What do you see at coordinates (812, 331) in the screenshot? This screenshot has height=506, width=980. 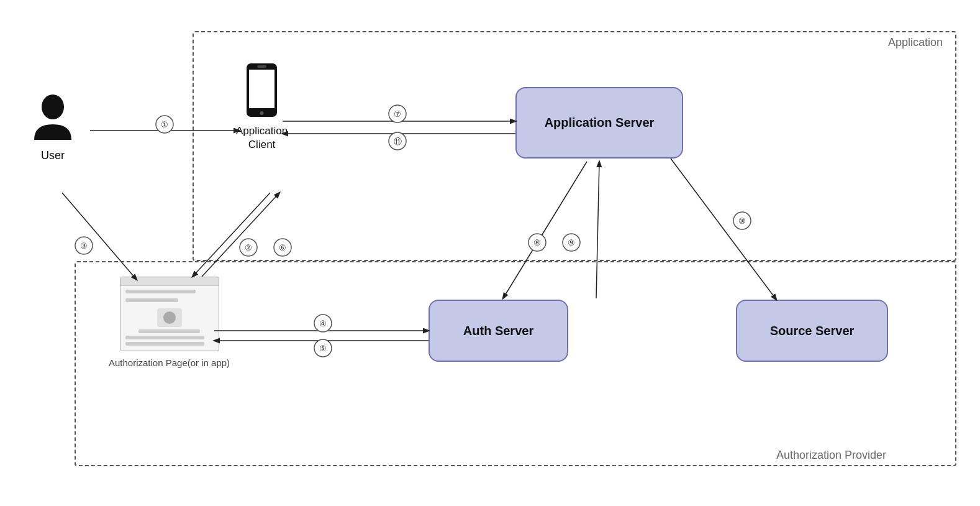 I see `source-server-node: Source Server` at bounding box center [812, 331].